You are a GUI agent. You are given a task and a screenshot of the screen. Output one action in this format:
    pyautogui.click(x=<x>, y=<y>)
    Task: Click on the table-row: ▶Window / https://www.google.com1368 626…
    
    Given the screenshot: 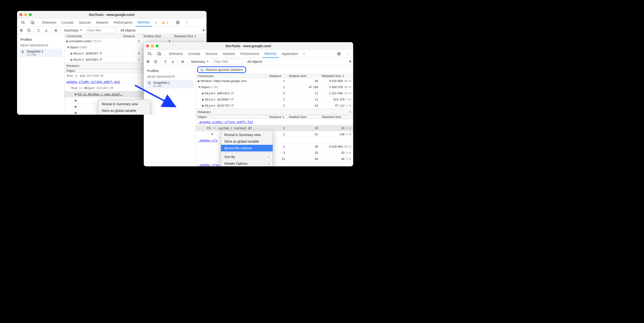 What is the action you would take?
    pyautogui.click(x=274, y=81)
    